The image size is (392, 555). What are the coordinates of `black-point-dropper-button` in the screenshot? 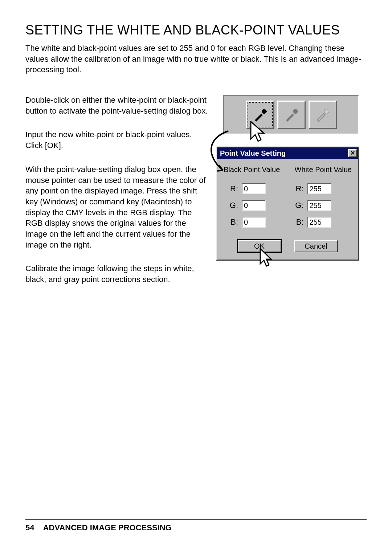 It's located at (260, 115).